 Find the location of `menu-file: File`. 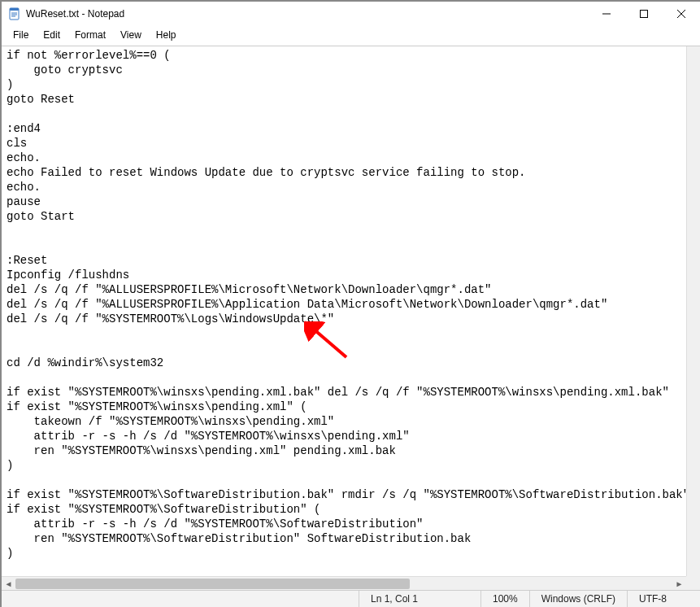

menu-file: File is located at coordinates (21, 35).